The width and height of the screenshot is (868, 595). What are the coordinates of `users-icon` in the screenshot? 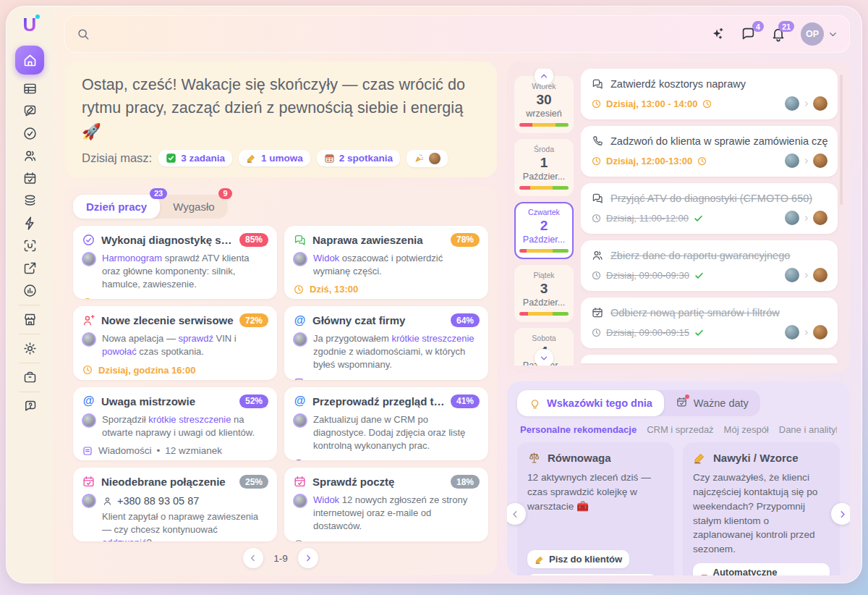 It's located at (597, 256).